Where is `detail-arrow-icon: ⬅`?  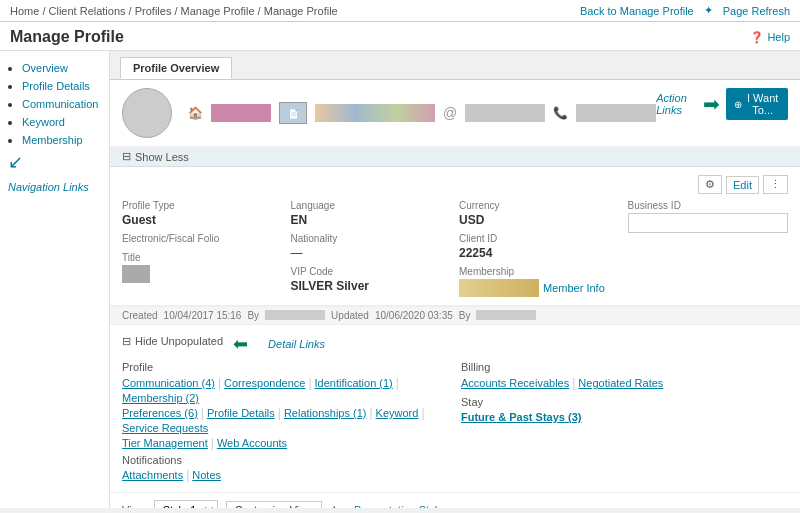
detail-arrow-icon: ⬅ is located at coordinates (240, 344).